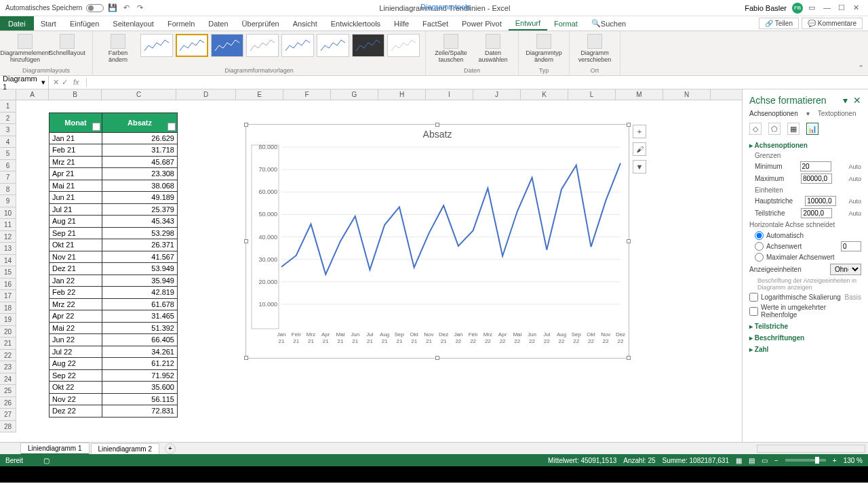 This screenshot has height=488, width=868. I want to click on row-header: 8, so click(8, 190).